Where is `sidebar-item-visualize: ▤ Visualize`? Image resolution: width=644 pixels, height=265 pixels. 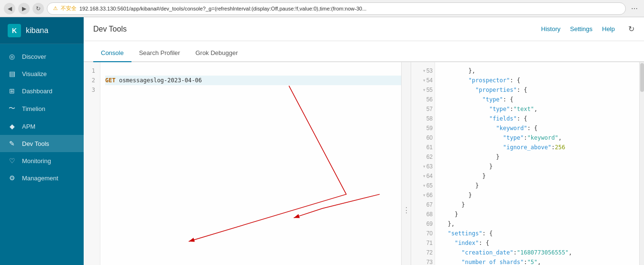
sidebar-item-visualize: ▤ Visualize is located at coordinates (42, 74).